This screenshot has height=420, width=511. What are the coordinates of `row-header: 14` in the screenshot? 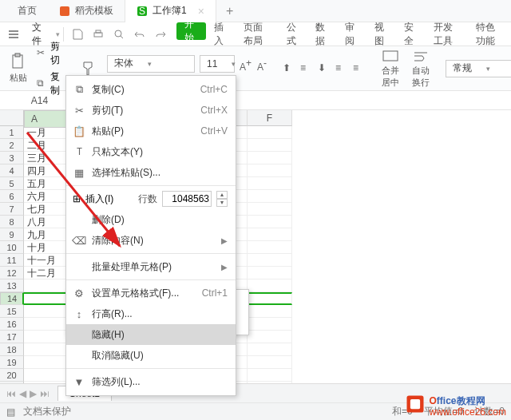 It's located at (12, 299).